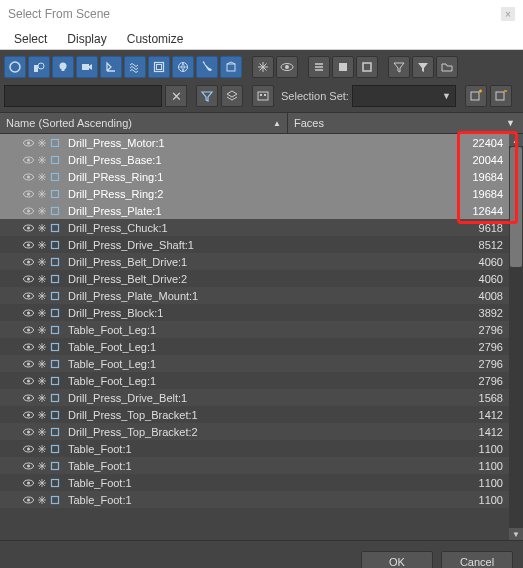  Describe the element at coordinates (516, 534) in the screenshot. I see `scroll-down-icon: ▼` at that location.